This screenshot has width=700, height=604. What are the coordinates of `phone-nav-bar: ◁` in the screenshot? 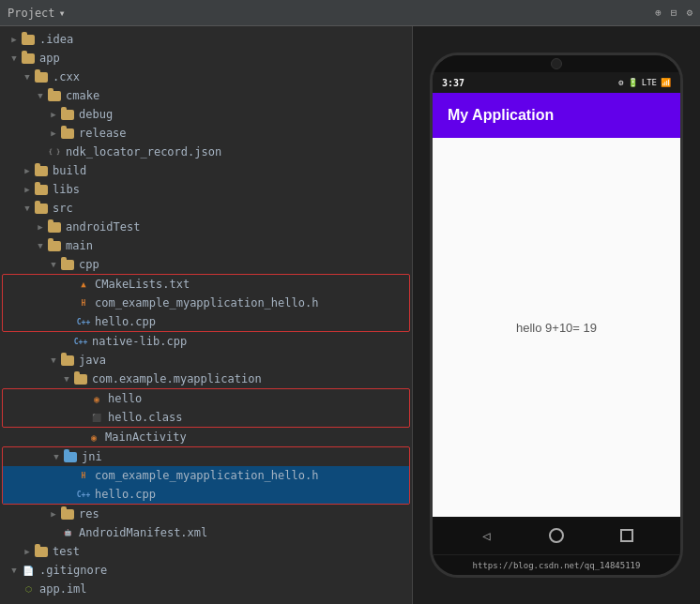 It's located at (556, 536).